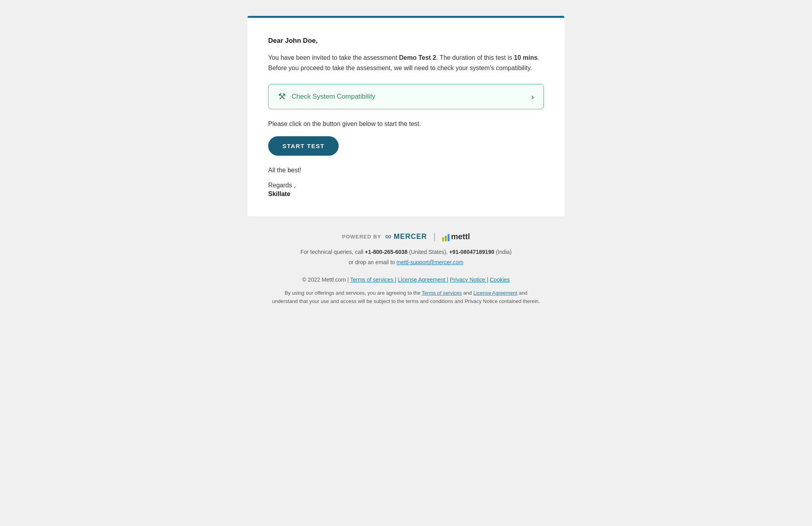 This screenshot has height=526, width=812. I want to click on compatibility-left: ⚒ Check System Compatibility, so click(327, 97).